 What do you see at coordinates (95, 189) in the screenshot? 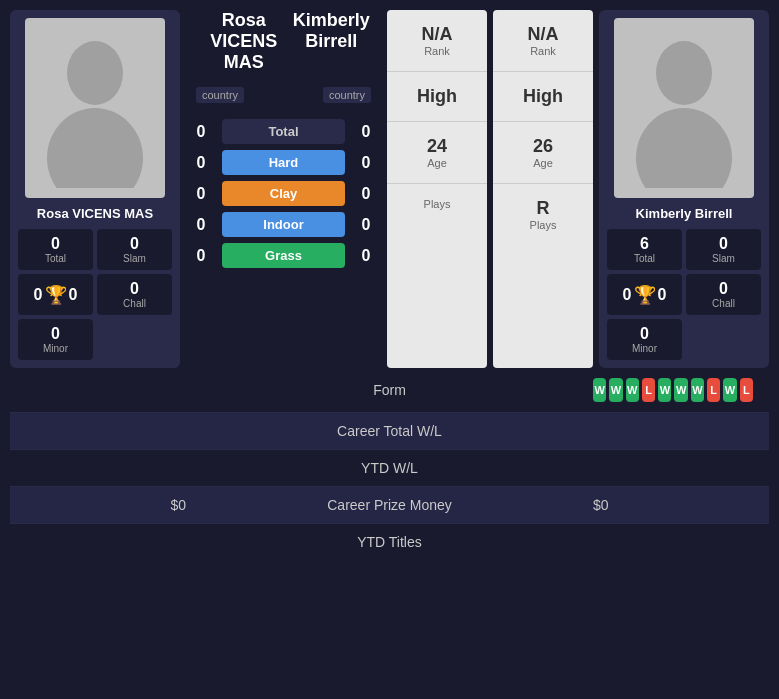
I see `left-player-card: Rosa VICENS MAS 0 Total 0 Slam 0 🏆 0 0` at bounding box center [95, 189].